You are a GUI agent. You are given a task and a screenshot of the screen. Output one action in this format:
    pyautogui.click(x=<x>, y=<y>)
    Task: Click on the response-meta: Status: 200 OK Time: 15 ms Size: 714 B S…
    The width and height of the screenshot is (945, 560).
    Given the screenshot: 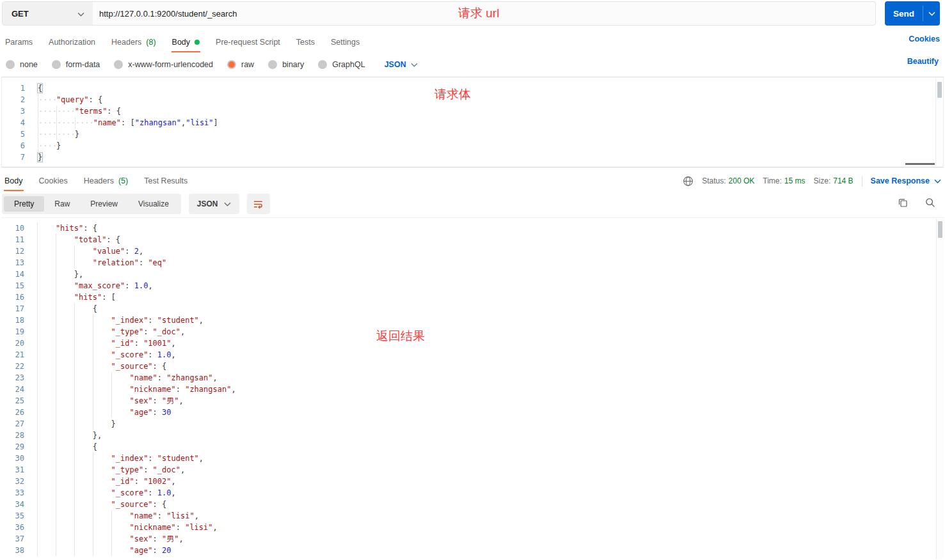 What is the action you would take?
    pyautogui.click(x=812, y=181)
    